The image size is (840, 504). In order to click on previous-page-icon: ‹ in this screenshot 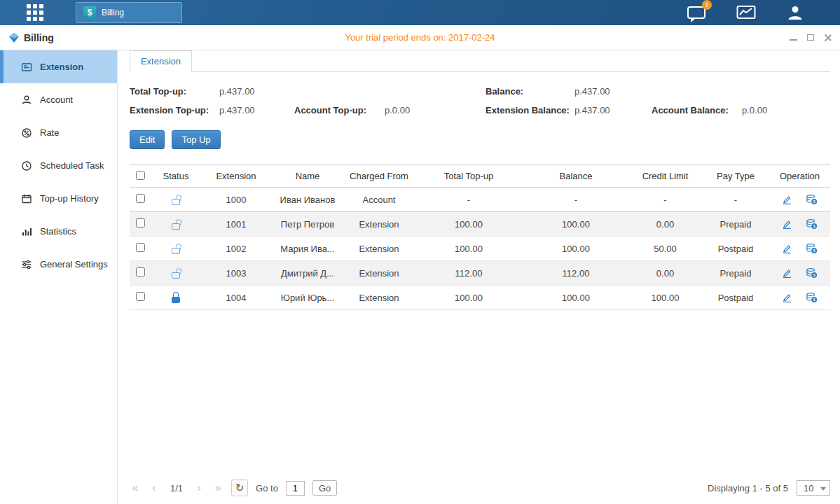, I will do `click(154, 488)`.